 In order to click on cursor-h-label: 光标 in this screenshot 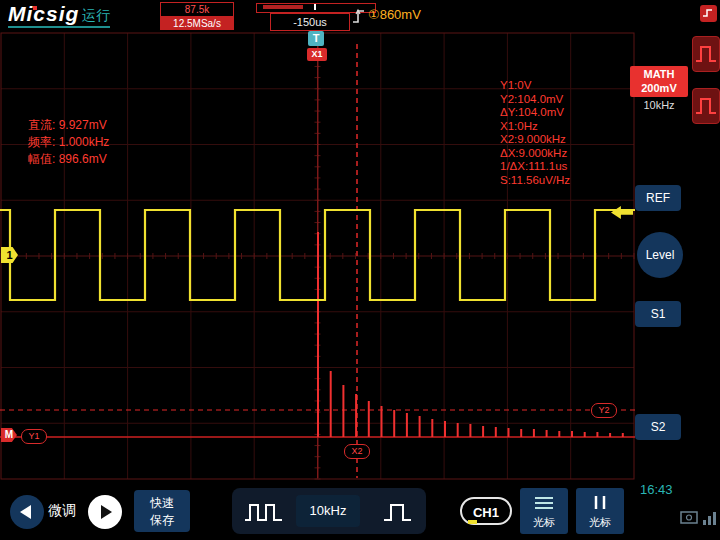, I will do `click(544, 522)`.